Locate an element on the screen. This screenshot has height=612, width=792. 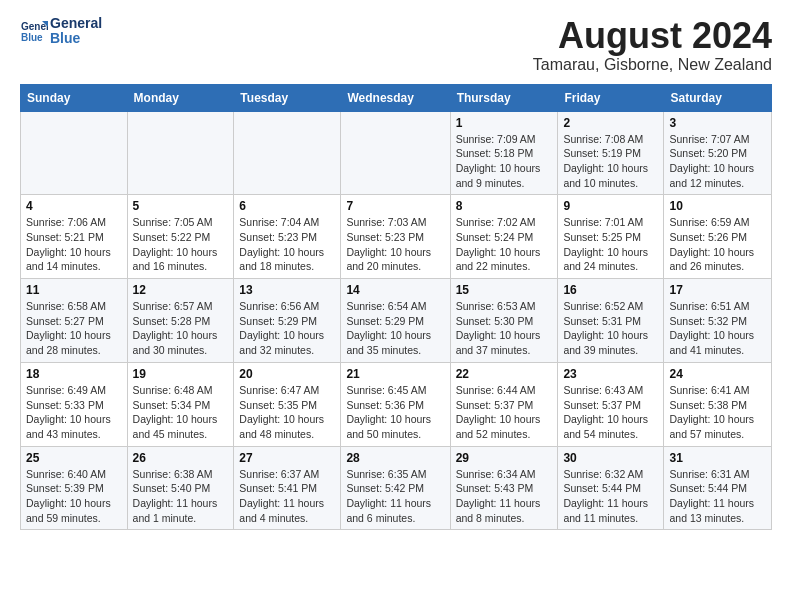
header-row: SundayMondayTuesdayWednesdayThursdayFrid… is located at coordinates (396, 98).